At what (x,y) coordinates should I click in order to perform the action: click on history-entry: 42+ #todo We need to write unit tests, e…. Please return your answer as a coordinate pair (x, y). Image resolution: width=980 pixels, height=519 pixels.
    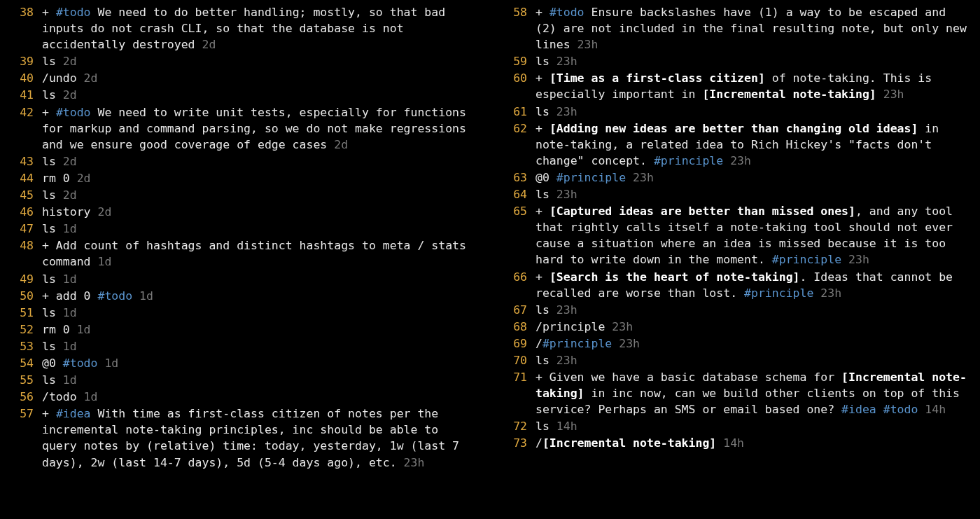
    Looking at the image, I should click on (238, 129).